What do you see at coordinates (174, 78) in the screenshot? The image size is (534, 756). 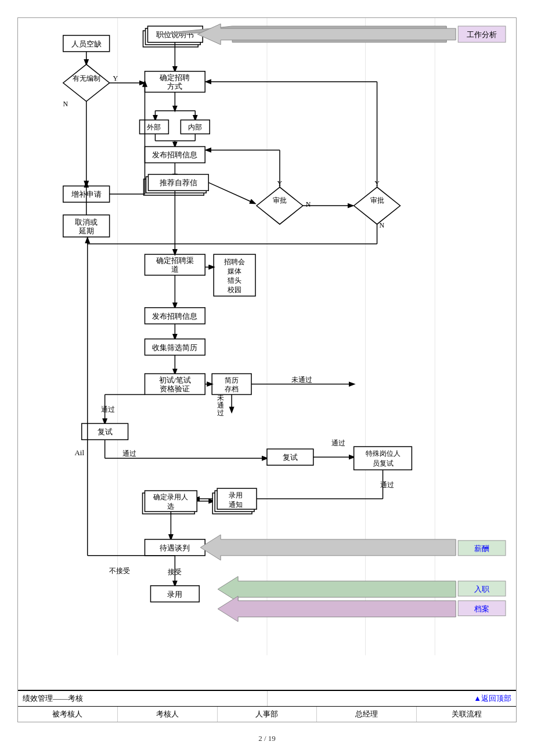 I see `node-queding-zhaopin-fangshi: 确定招聘` at bounding box center [174, 78].